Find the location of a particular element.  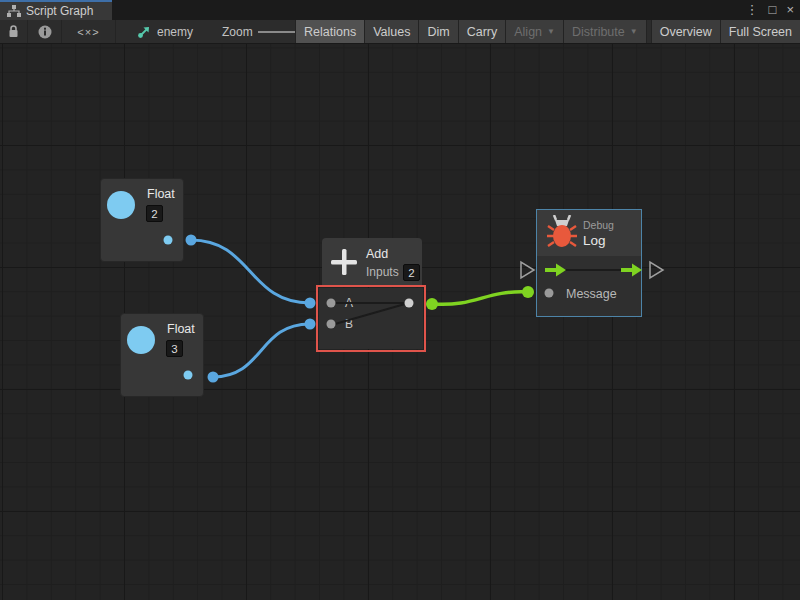

float-value-input: 3 is located at coordinates (174, 348).